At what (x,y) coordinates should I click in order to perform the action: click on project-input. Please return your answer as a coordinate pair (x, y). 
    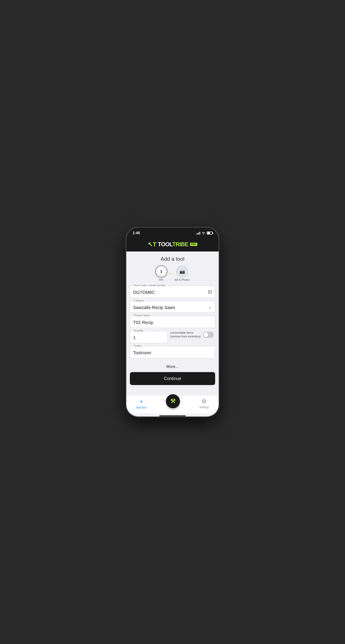
    Looking at the image, I should click on (173, 352).